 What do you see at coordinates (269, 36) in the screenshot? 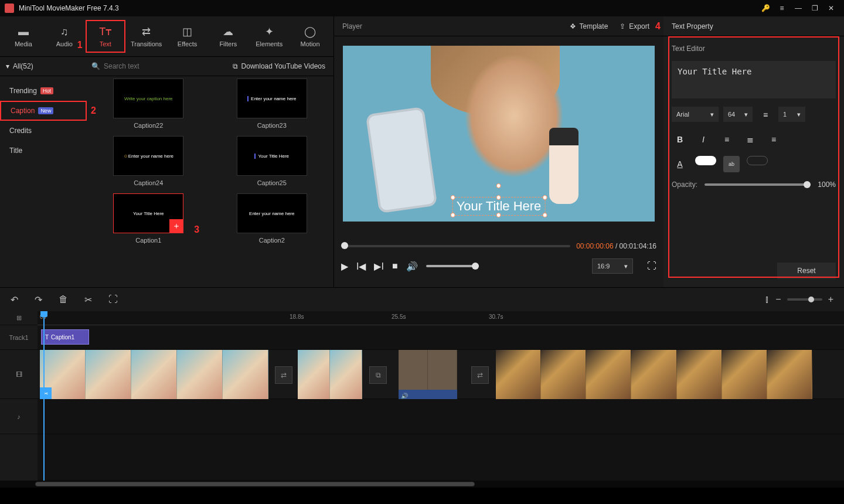
I see `tab-elements: ✦Elements` at bounding box center [269, 36].